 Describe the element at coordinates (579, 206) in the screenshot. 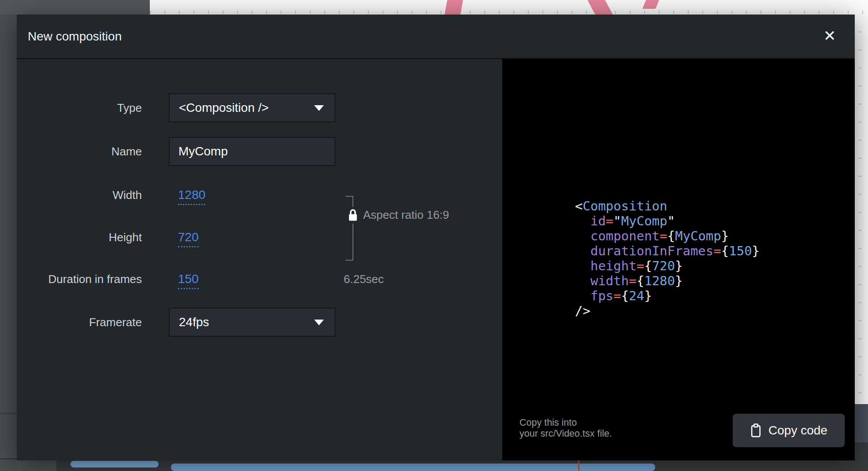

I see `code-token: <` at that location.